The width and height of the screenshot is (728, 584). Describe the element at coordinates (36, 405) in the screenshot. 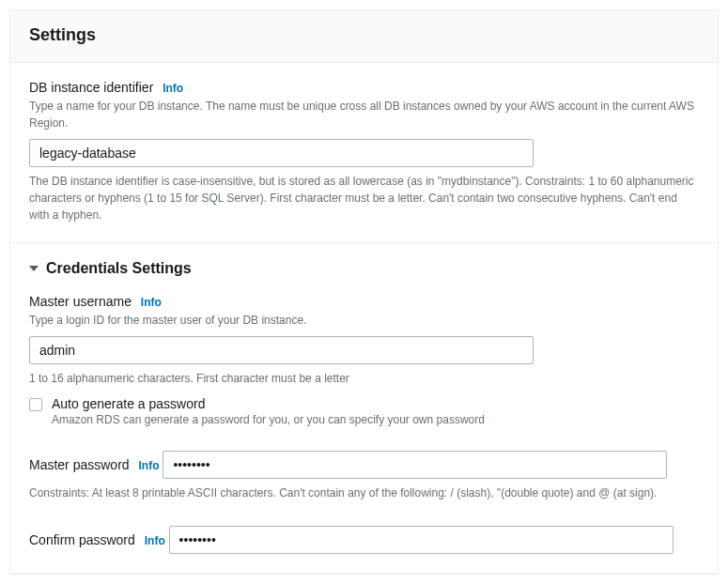

I see `auto-generate-checkbox` at that location.